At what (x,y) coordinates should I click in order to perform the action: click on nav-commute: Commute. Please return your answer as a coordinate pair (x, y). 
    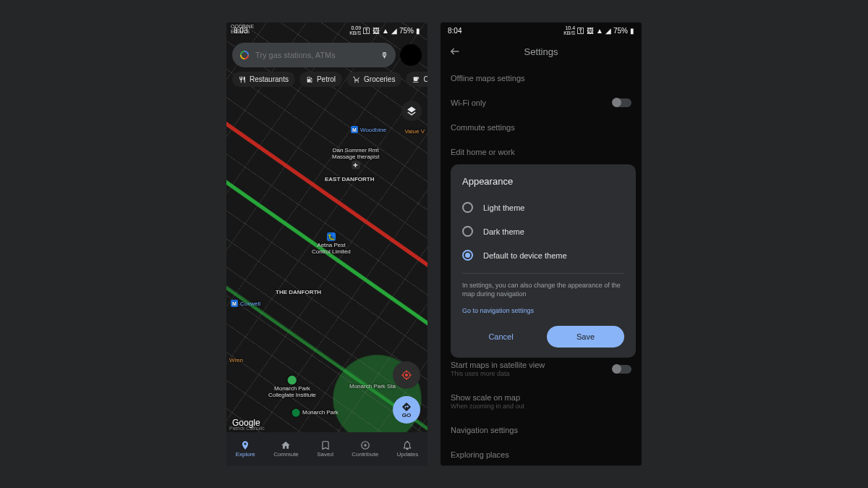
    Looking at the image, I should click on (286, 449).